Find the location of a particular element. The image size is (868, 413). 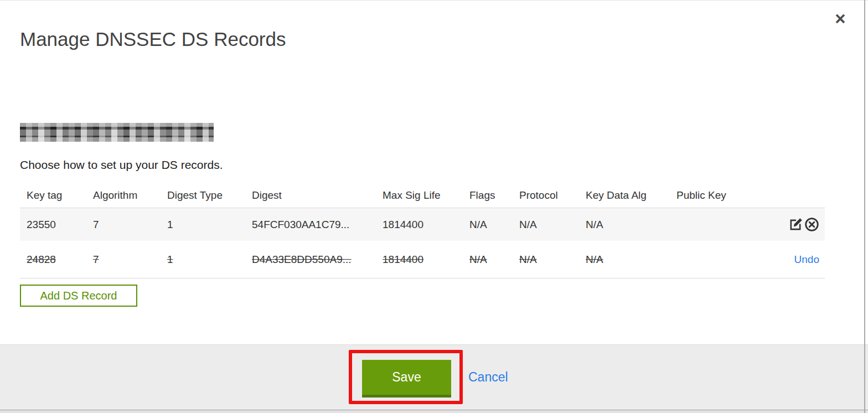

cell-key-tag: 24828 is located at coordinates (53, 260).